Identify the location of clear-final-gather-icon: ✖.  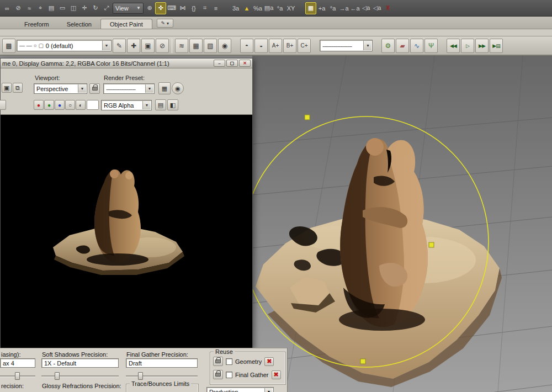
(276, 375).